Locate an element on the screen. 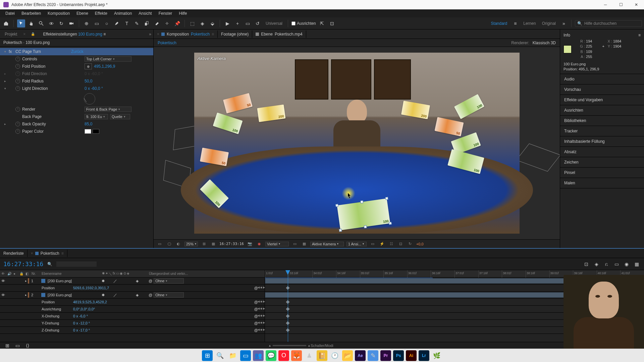 The image size is (644, 362). layer-row: 👁 ▸ 2 [200 Euro.png] ✱／◈ @Ohne is located at coordinates (132, 295).